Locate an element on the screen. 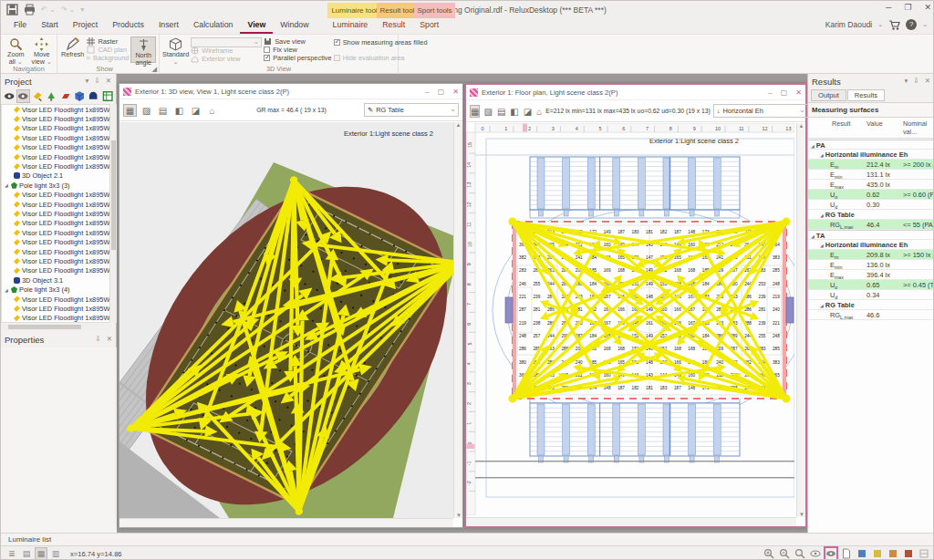 The image size is (934, 560). project-pin-icon: ⇩ is located at coordinates (98, 80).